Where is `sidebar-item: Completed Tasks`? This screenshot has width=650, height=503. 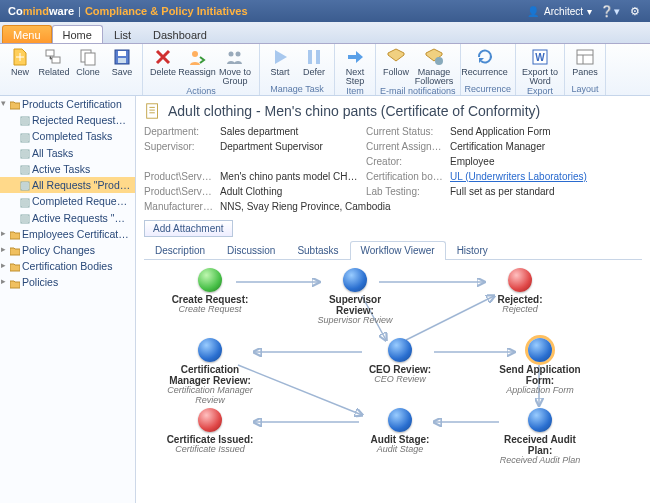
sidebar-item: Completed Tasks is located at coordinates (68, 136).